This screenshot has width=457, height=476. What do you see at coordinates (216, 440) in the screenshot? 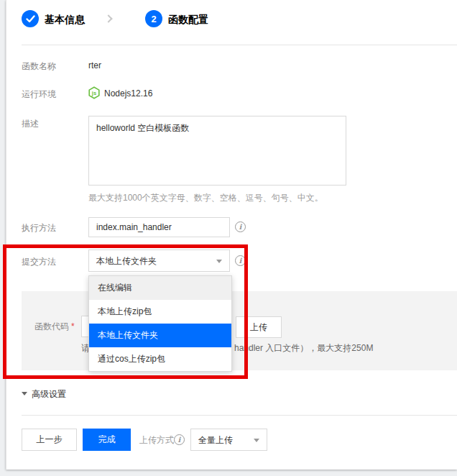
I see `upload-mode-value: 全量上传` at bounding box center [216, 440].